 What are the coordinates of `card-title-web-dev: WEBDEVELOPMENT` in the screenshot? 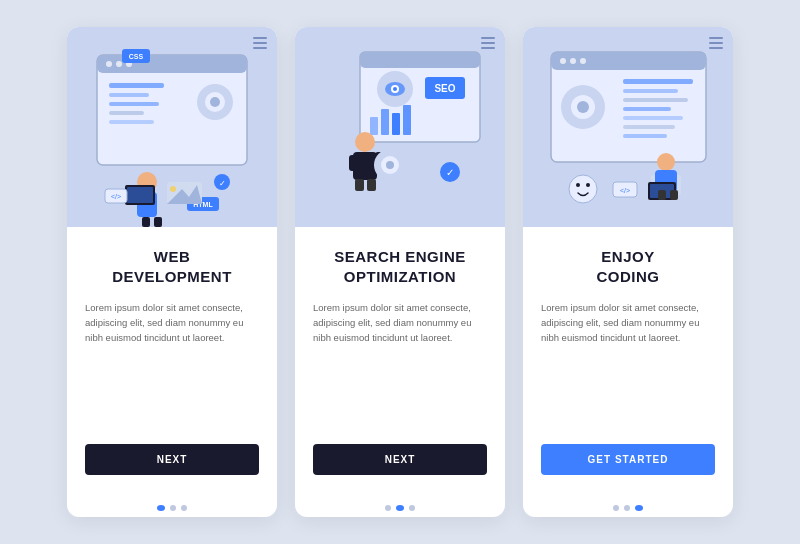 It's located at (172, 266).